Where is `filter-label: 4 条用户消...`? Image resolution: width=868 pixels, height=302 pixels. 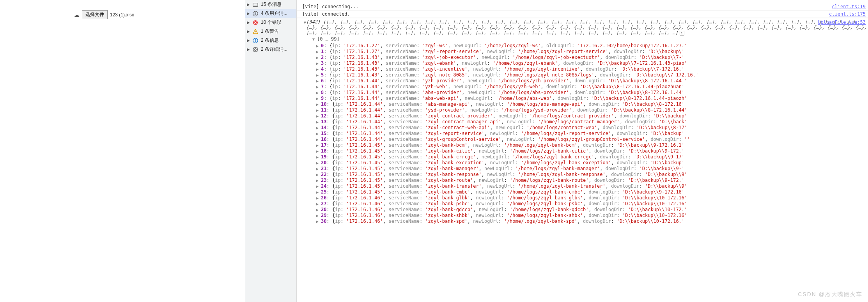
filter-label: 4 条用户消... is located at coordinates (274, 13).